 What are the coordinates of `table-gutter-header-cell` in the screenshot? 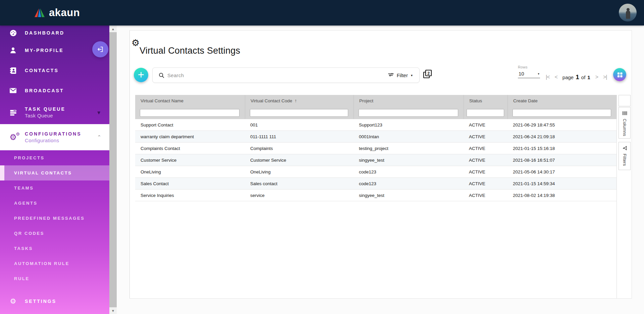 It's located at (625, 101).